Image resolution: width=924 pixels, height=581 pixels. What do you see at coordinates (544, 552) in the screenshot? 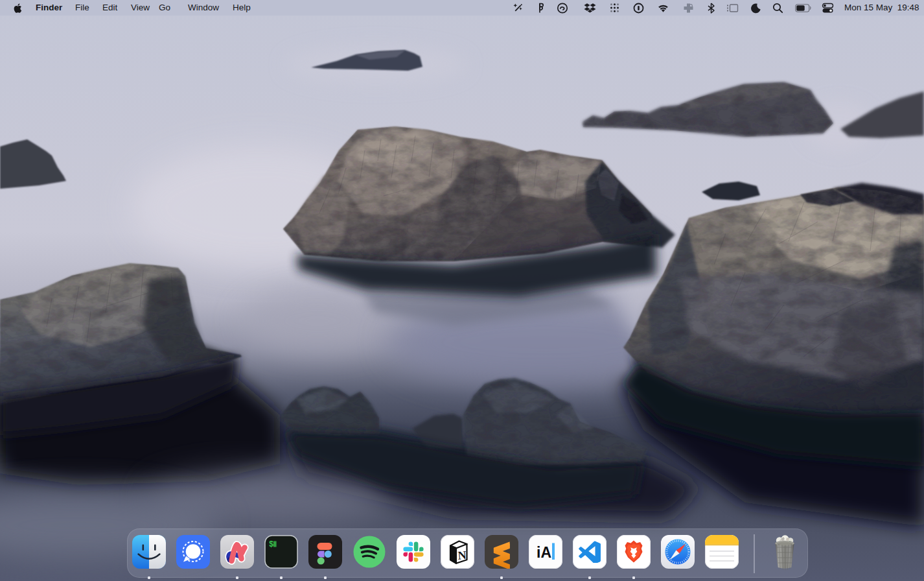
I see `svg-text: iA` at bounding box center [544, 552].